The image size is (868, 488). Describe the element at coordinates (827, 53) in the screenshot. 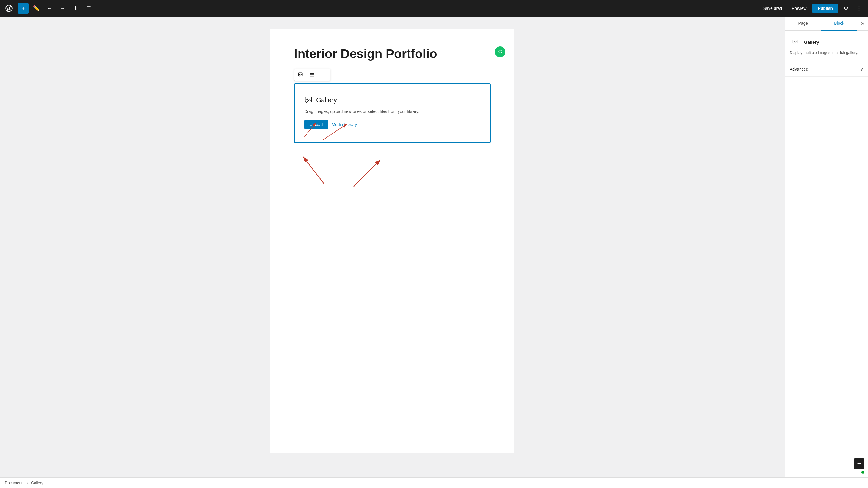

I see `block-description-text: Display multiple images in a rich galler…` at that location.